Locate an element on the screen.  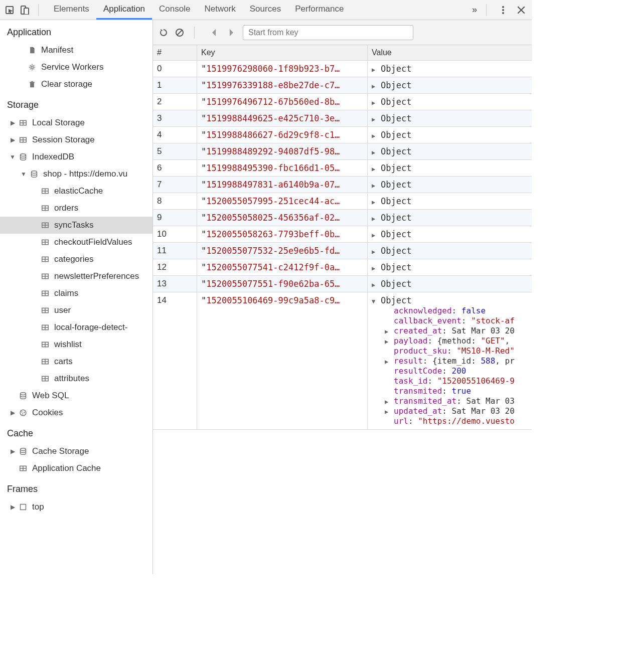
sidebar-item-service-workers: Service Workers is located at coordinates (76, 67).